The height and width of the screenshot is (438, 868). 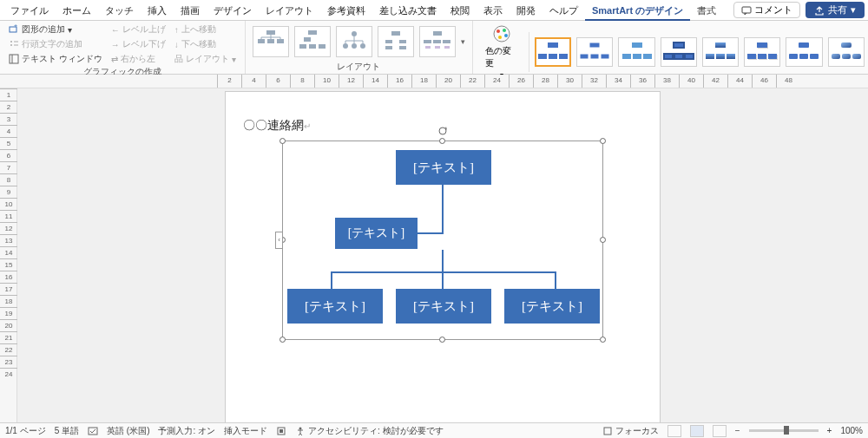 I want to click on resize-handle-tr, so click(x=602, y=141).